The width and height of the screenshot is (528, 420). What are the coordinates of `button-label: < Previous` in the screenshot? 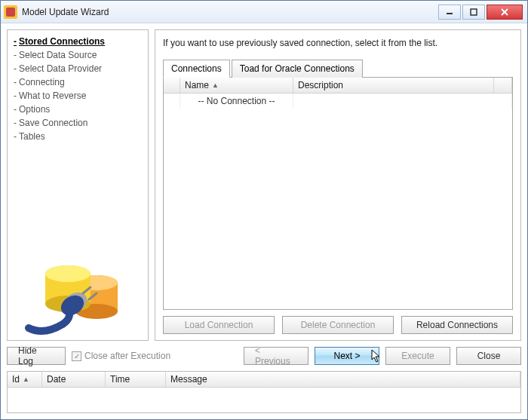 It's located at (276, 356).